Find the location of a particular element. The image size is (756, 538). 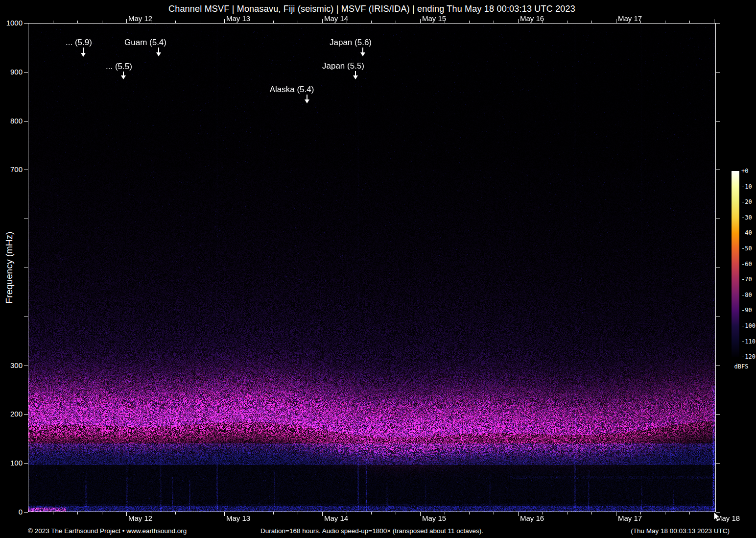

annotation-label: ... (5.5) is located at coordinates (119, 67).